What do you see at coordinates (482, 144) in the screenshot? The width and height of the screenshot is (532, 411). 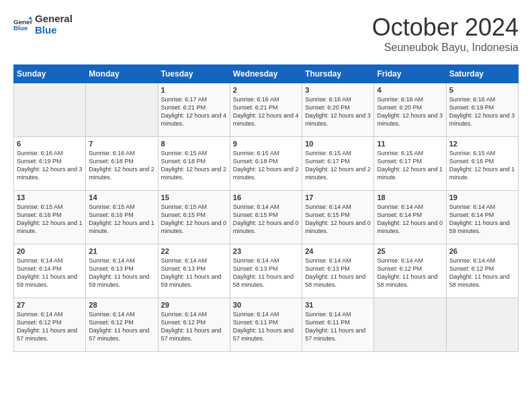 I see `day-number: 12` at bounding box center [482, 144].